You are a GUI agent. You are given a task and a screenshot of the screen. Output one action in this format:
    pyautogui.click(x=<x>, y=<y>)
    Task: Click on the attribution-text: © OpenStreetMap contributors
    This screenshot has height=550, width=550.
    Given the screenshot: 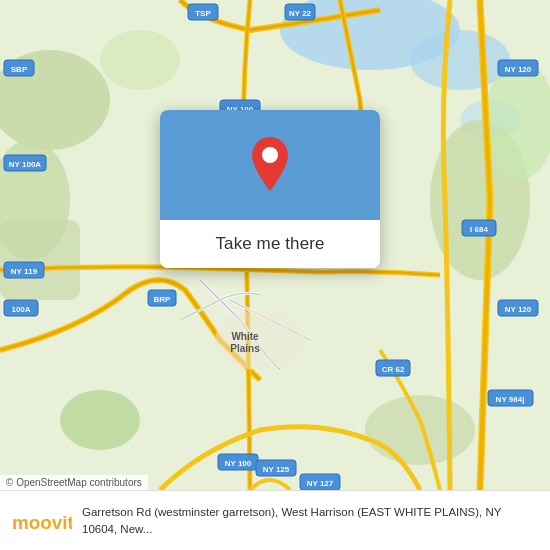 What is the action you would take?
    pyautogui.click(x=74, y=482)
    